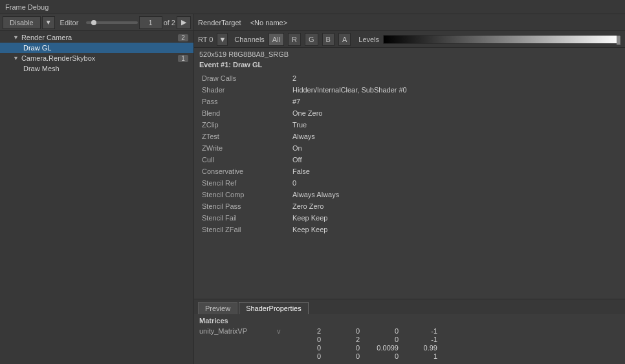 Image resolution: width=625 pixels, height=364 pixels. I want to click on tree-item-draw-mesh: Draw Mesh, so click(97, 69).